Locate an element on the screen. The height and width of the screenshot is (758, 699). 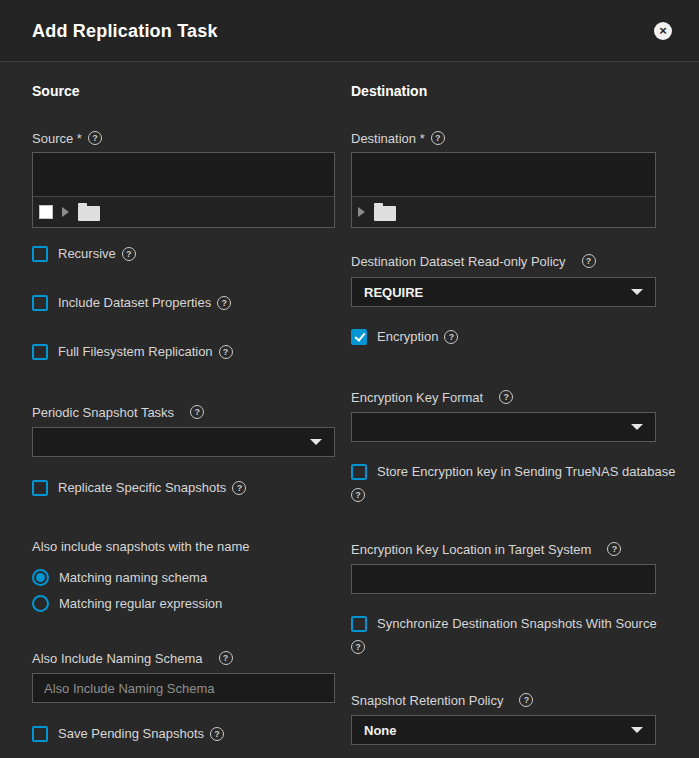
full-filesystem-replication-row: Full Filesystem Replication ? is located at coordinates (184, 352).